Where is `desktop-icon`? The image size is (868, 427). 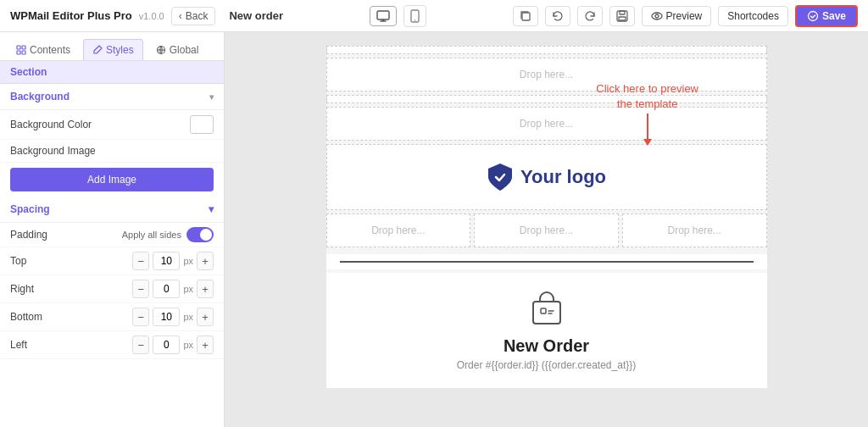
desktop-icon is located at coordinates (383, 16).